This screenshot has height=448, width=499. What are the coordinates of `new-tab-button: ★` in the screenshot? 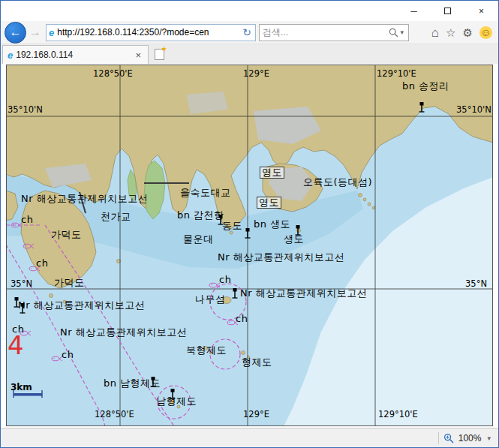 It's located at (159, 54).